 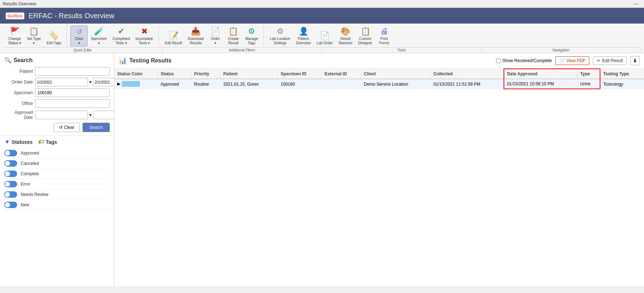 I want to click on table-row: ▶ Approved Routine 2021.01.15, Gorev 100…, so click(x=379, y=84).